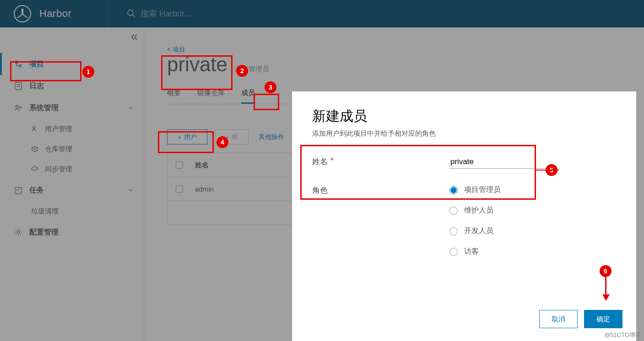  I want to click on ok-button: 确定, so click(603, 319).